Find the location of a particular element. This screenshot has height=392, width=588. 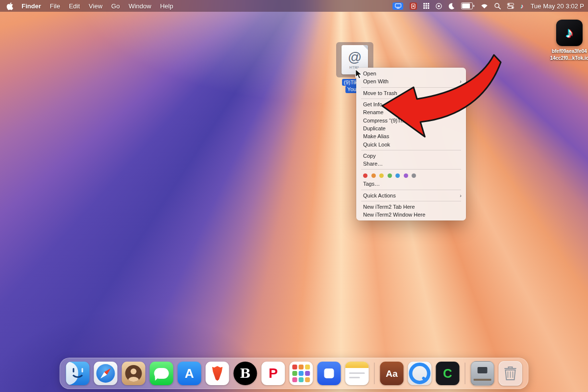

dock-black-circle-b-icon: B is located at coordinates (245, 373).